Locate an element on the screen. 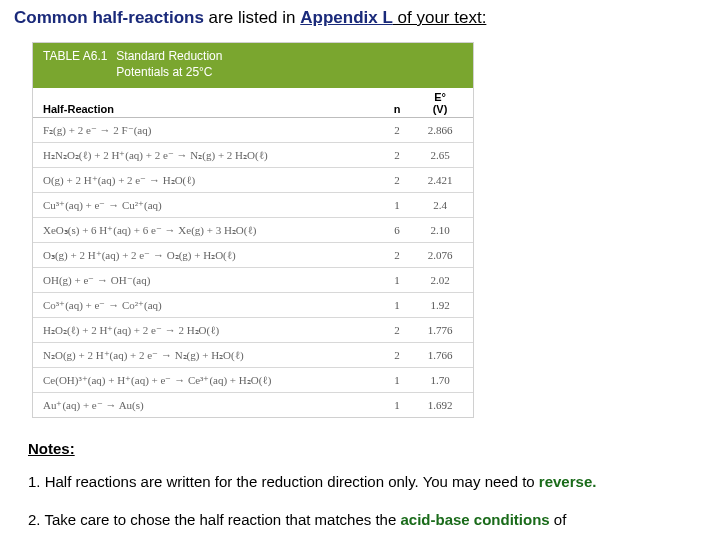 This screenshot has width=720, height=540. cell-reaction: O(g) + 2 H⁺(aq) + 2 e⁻ → H₂O(ℓ) is located at coordinates (210, 180).